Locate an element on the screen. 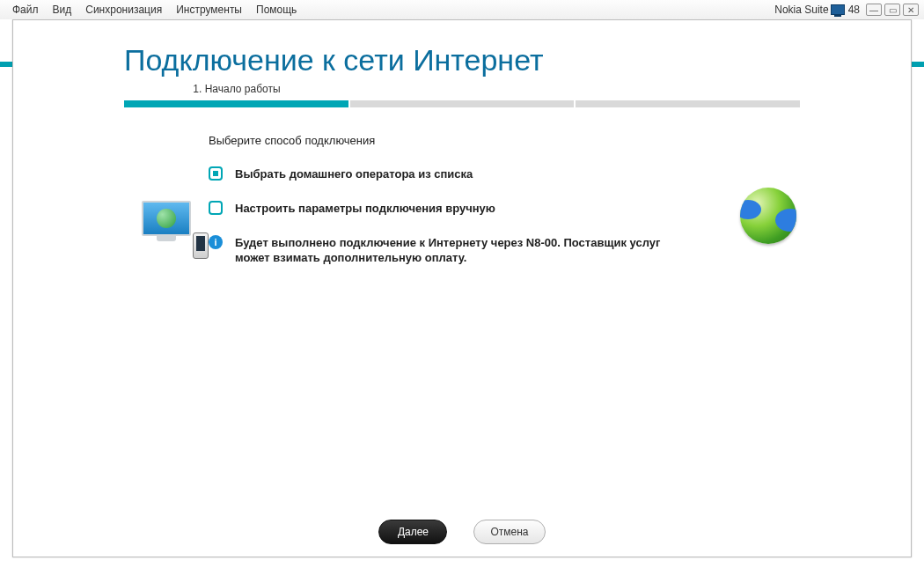 The height and width of the screenshot is (568, 924). radio-manual-settings is located at coordinates (216, 208).